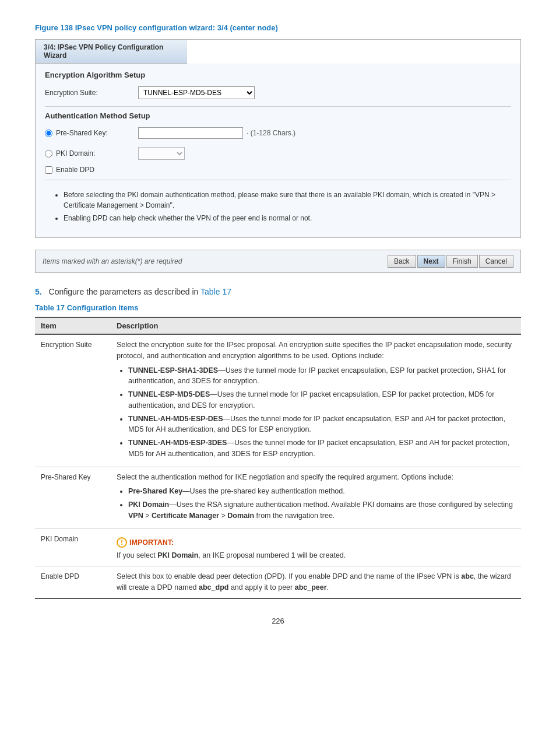 This screenshot has height=756, width=556. What do you see at coordinates (73, 400) in the screenshot?
I see `item-encryption-suite: Encryption Suite` at bounding box center [73, 400].